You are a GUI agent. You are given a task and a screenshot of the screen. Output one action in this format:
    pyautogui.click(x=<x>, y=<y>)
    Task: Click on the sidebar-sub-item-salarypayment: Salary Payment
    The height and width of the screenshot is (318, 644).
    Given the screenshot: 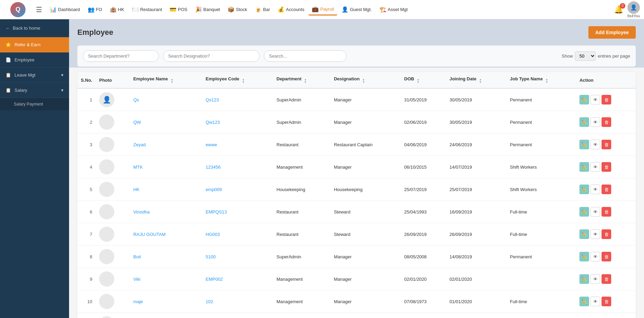 What is the action you would take?
    pyautogui.click(x=35, y=104)
    